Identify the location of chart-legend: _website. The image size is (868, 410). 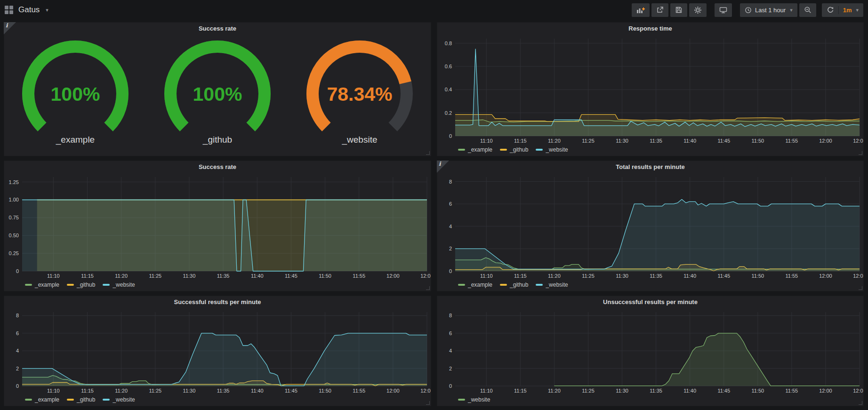
(651, 400).